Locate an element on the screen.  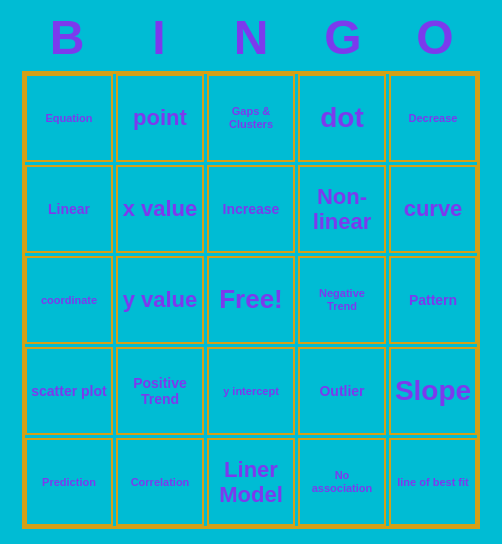
bingo-cell: No association is located at coordinates (342, 482).